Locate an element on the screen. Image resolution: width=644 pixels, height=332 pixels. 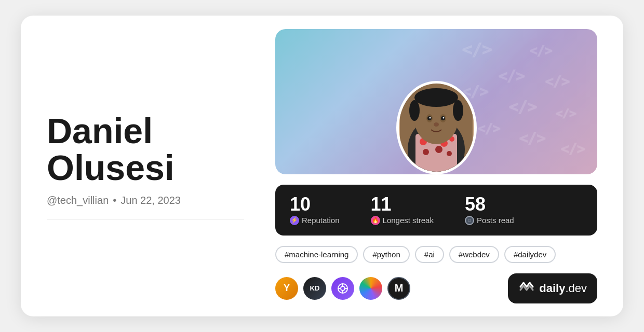
brand-logo-icon is located at coordinates (527, 288).